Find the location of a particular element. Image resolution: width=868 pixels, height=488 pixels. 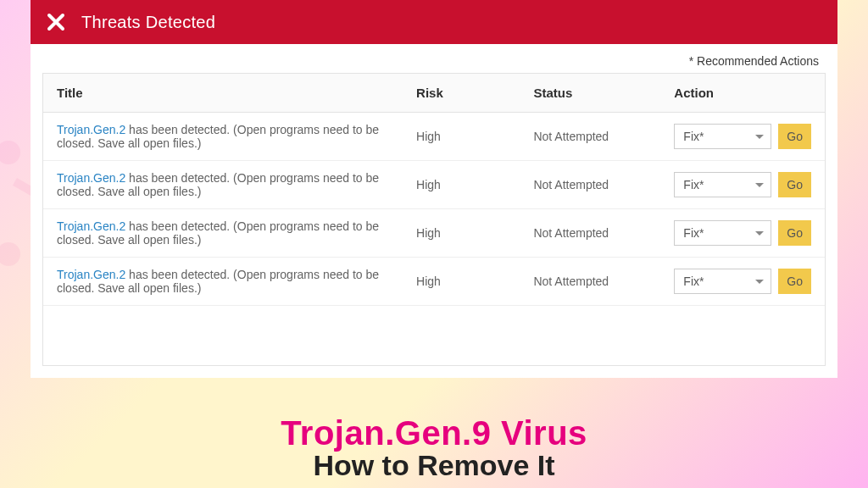

col-header-risk: Risk is located at coordinates (461, 93).